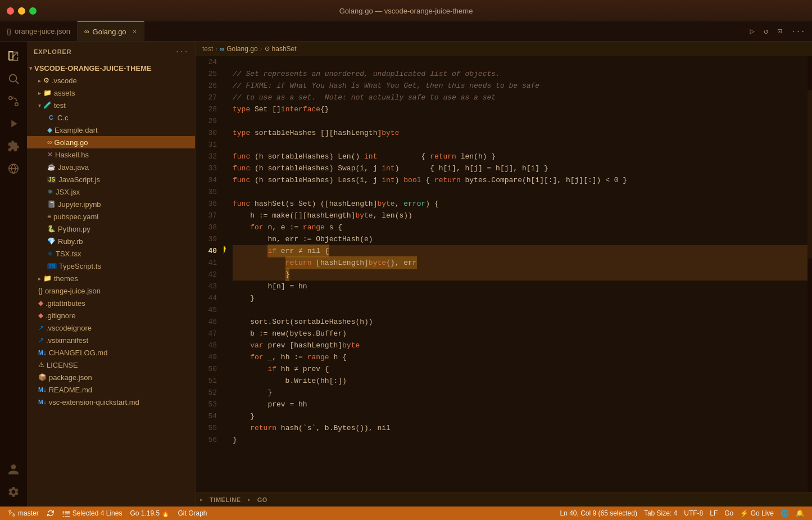 The height and width of the screenshot is (520, 812). I want to click on sidebar-item-jsx: ⚛ JSX.jsx, so click(111, 192).